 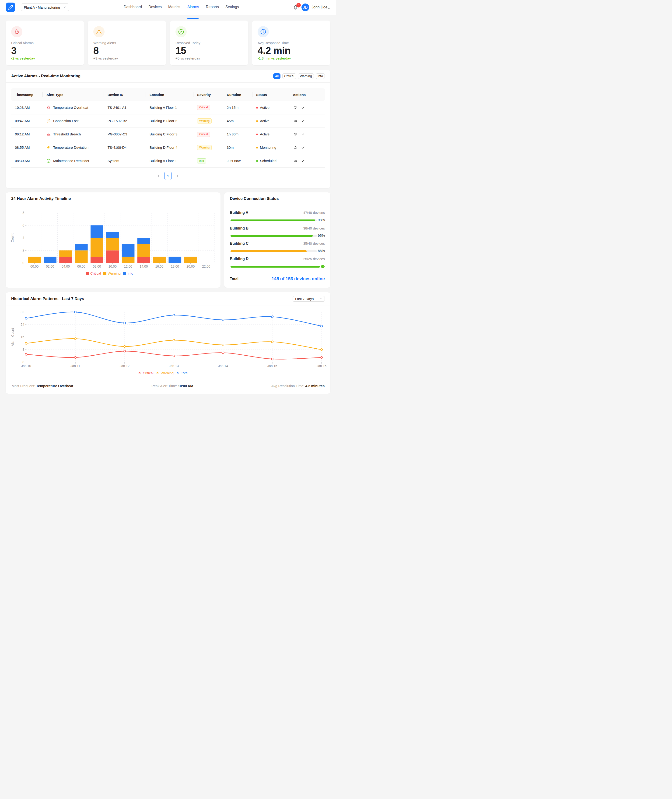 What do you see at coordinates (12, 238) in the screenshot?
I see `svg-text: Count` at bounding box center [12, 238].